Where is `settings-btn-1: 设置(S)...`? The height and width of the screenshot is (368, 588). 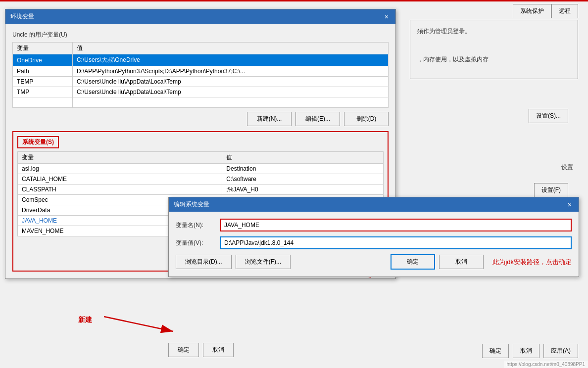
settings-btn-1: 设置(S)... is located at coordinates (548, 116).